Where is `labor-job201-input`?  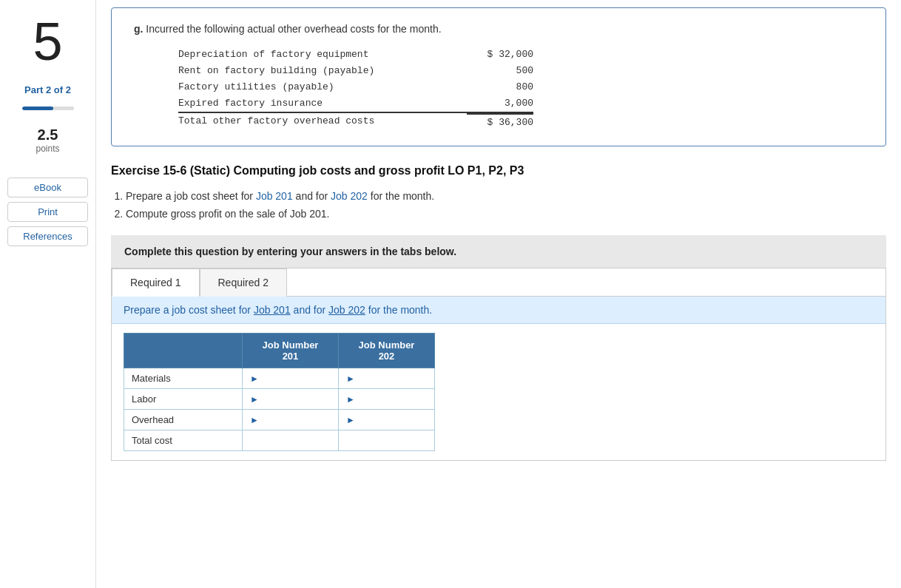 labor-job201-input is located at coordinates (295, 399).